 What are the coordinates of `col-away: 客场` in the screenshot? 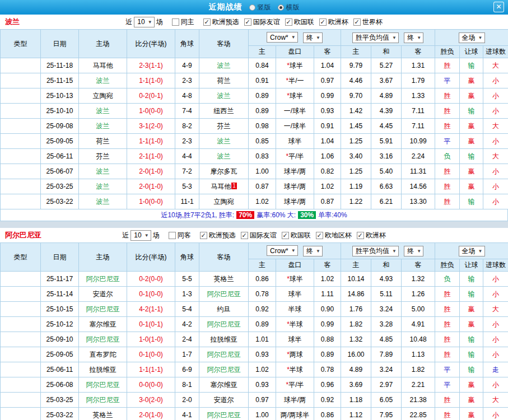 It's located at (224, 258).